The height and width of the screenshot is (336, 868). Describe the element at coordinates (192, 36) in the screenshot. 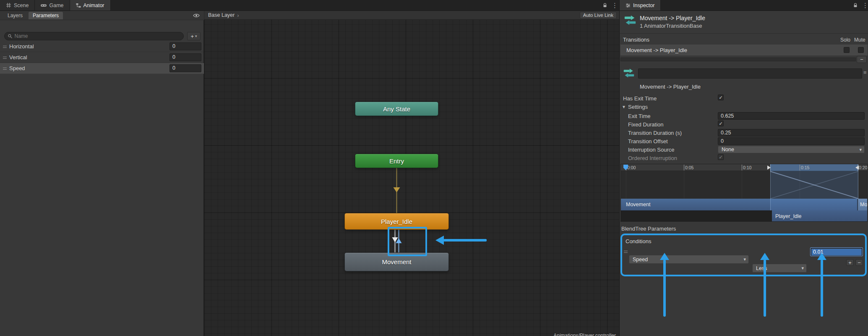

I see `plus-icon: +` at that location.